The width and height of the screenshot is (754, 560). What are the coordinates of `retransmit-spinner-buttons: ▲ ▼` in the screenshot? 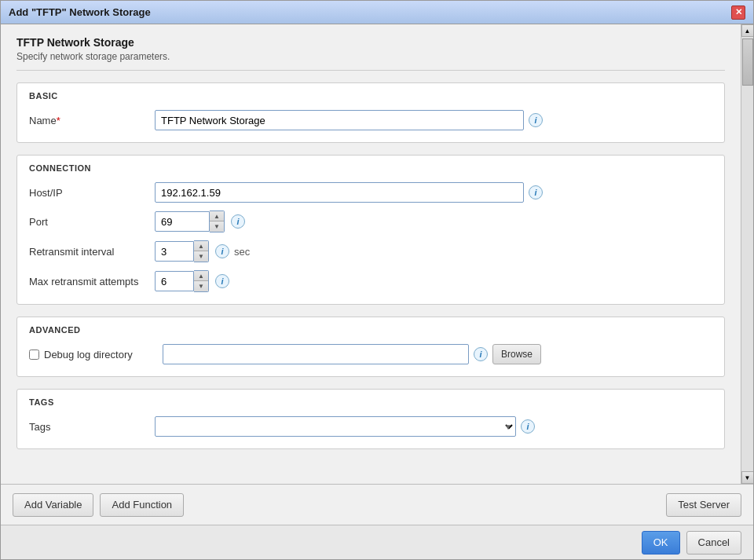 It's located at (201, 251).